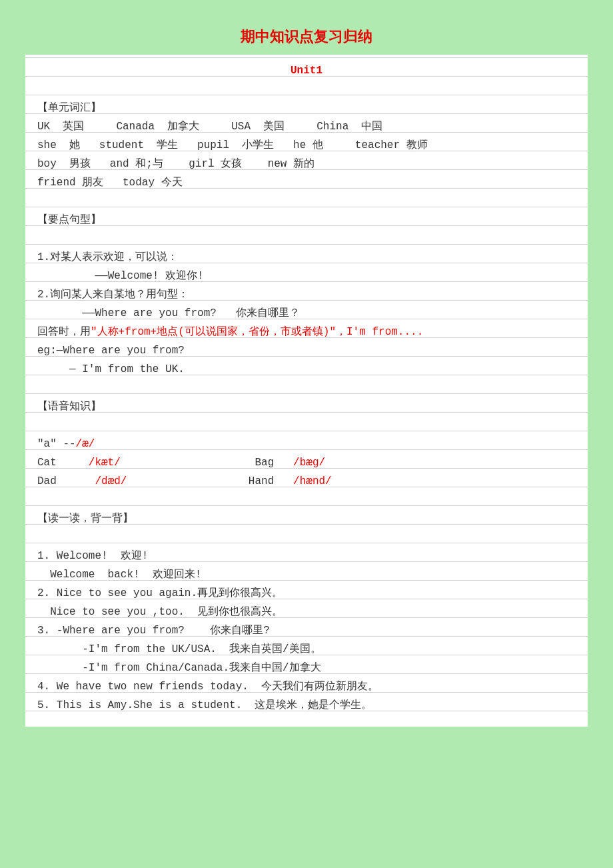  I want to click on vocab-line: friend 朋友 today 今天, so click(306, 183).